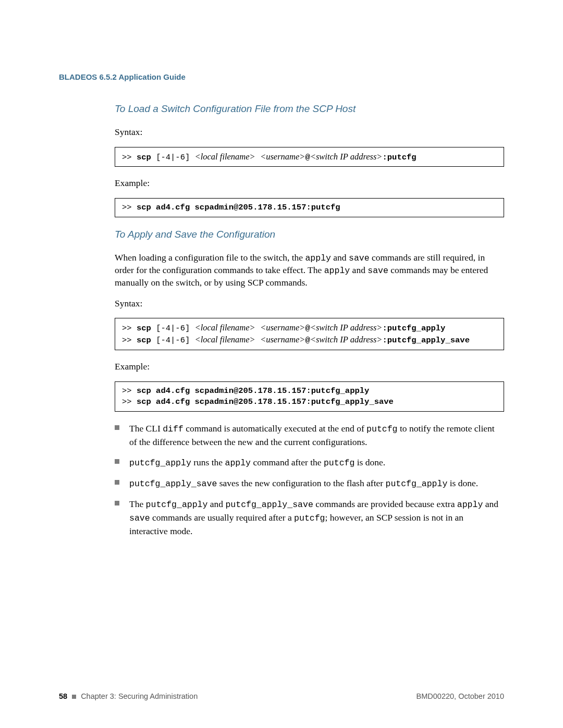 Image resolution: width=563 pixels, height=728 pixels. Describe the element at coordinates (287, 462) in the screenshot. I see `text: command after the` at that location.